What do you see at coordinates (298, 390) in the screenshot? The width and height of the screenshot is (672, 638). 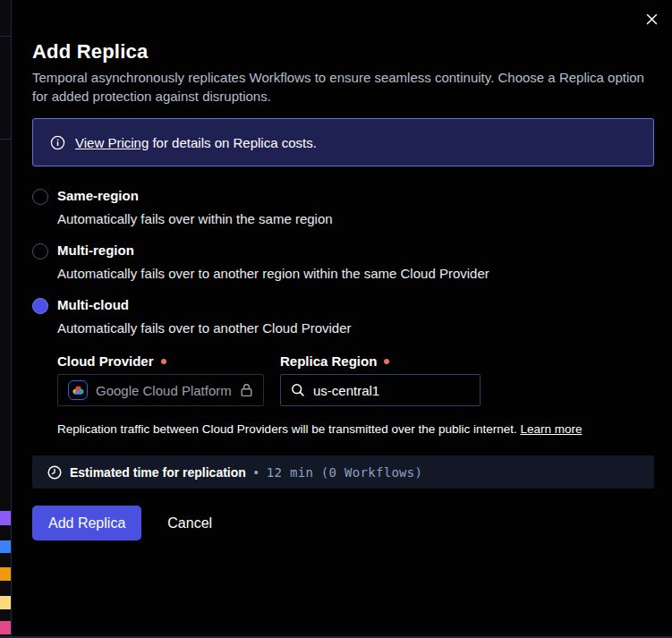 I see `search-icon` at bounding box center [298, 390].